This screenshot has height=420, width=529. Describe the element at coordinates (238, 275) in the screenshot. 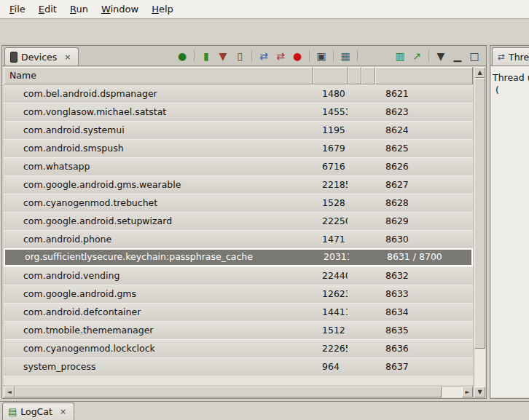

I see `table-row: com.android.vending224408632` at that location.